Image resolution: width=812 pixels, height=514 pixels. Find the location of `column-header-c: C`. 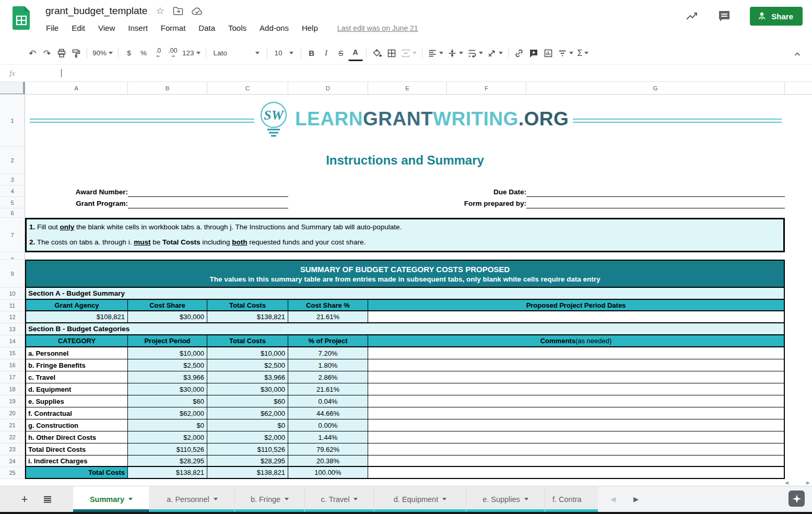

column-header-c: C is located at coordinates (248, 88).